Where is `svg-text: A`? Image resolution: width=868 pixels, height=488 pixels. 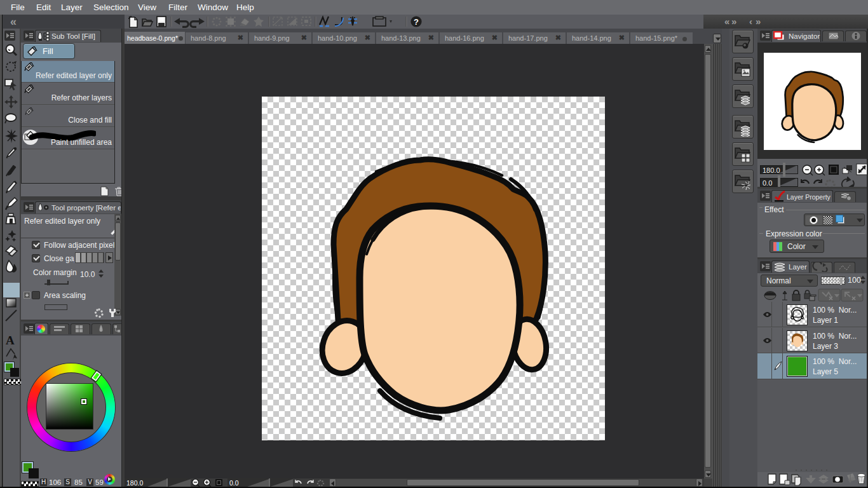
svg-text: A is located at coordinates (10, 341).